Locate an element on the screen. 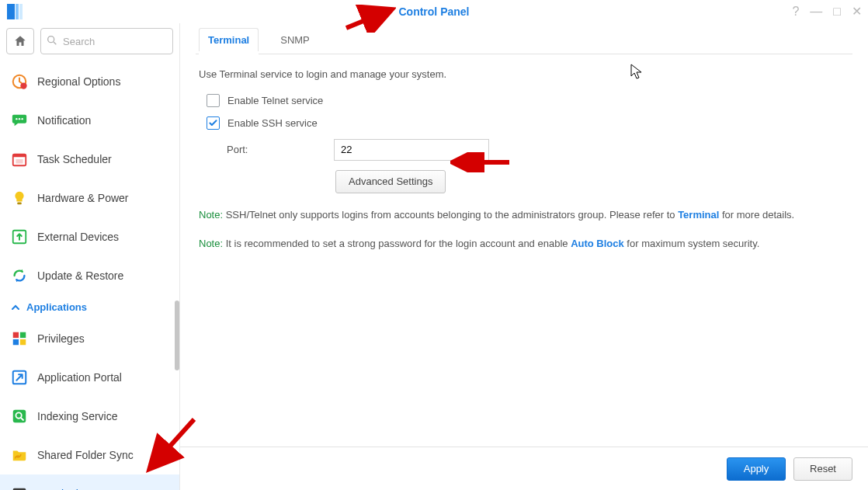 This screenshot has height=490, width=868. intro-text: Use Terminal service to login and manage… is located at coordinates (524, 75).